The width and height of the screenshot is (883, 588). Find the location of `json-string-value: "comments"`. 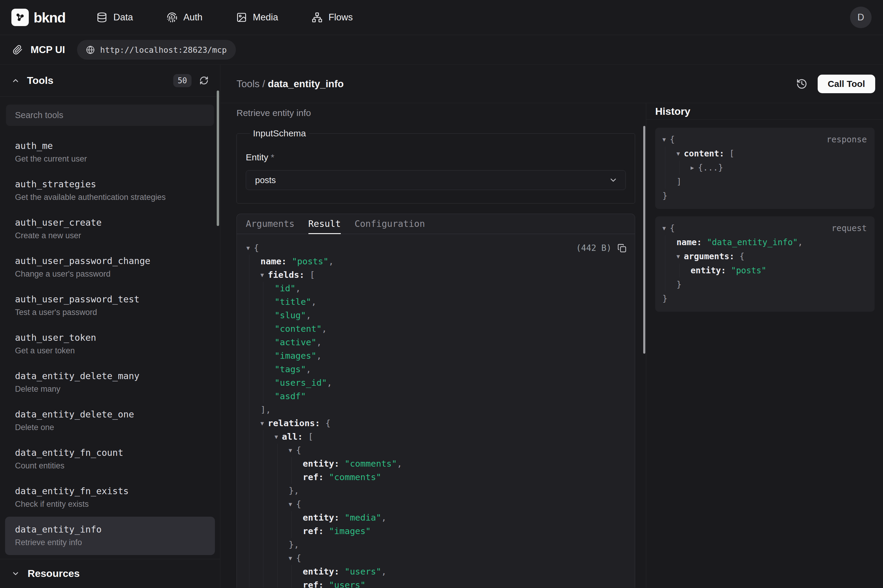

json-string-value: "comments" is located at coordinates (355, 477).